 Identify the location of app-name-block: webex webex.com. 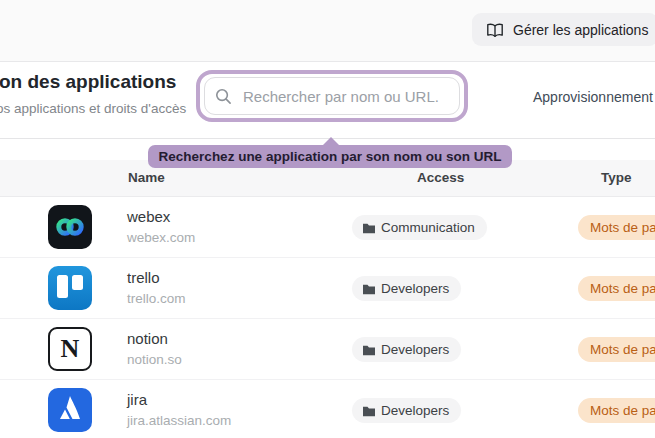
(161, 226).